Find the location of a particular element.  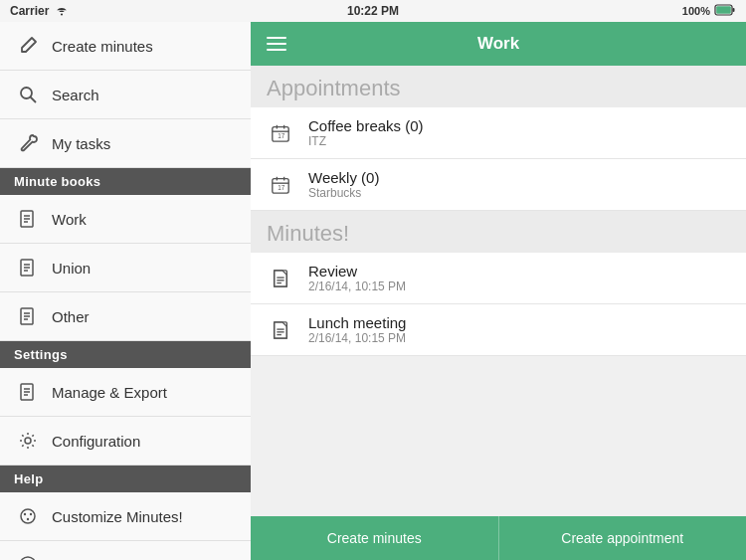

my-tasks-label: My tasks is located at coordinates (82, 143).